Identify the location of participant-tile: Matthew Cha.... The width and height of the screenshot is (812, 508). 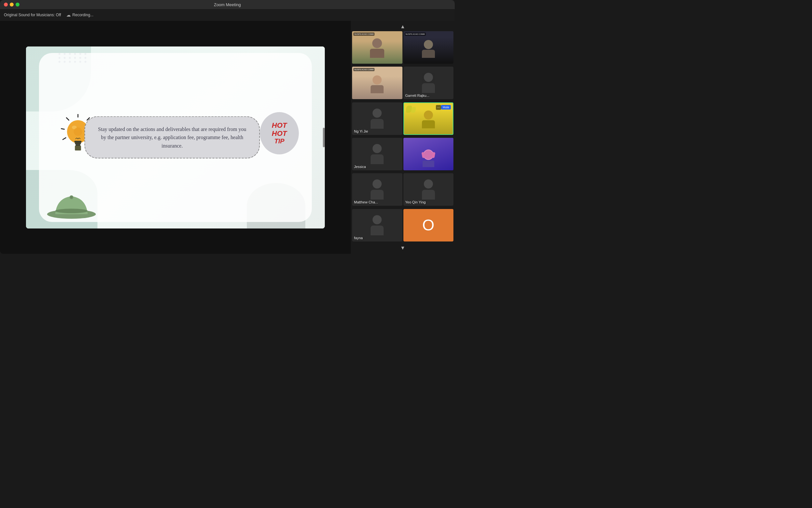
(377, 189).